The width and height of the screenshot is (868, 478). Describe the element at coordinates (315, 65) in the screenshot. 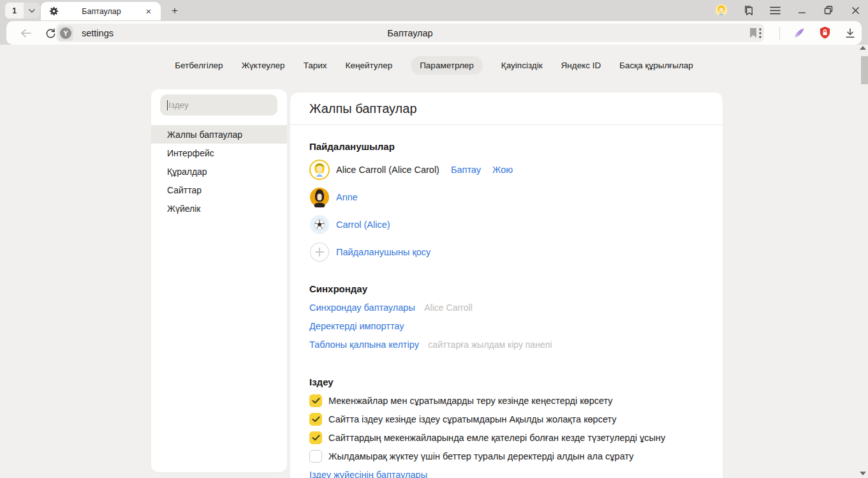

I see `nav-tab-history: Тарих` at that location.